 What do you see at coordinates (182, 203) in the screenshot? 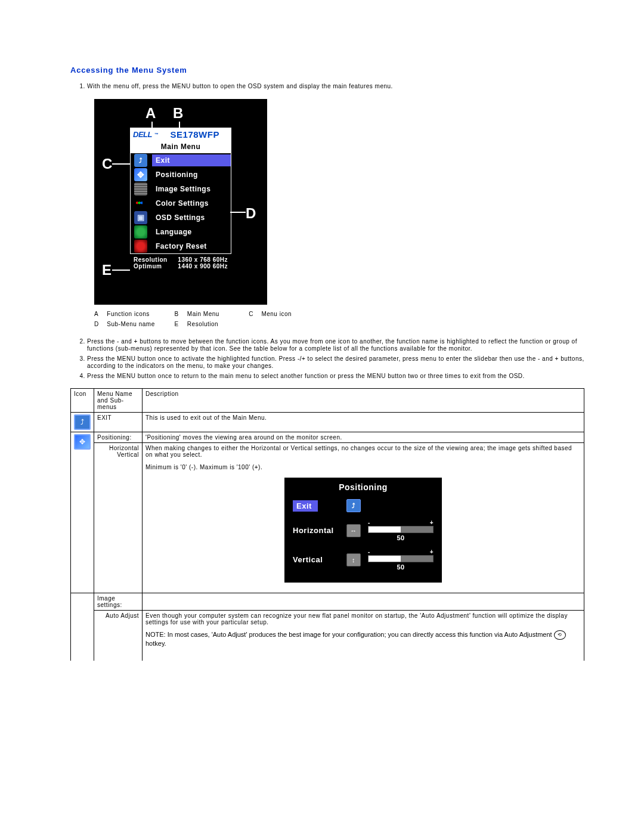
I see `osd-item-label: Color Settings` at bounding box center [182, 203].